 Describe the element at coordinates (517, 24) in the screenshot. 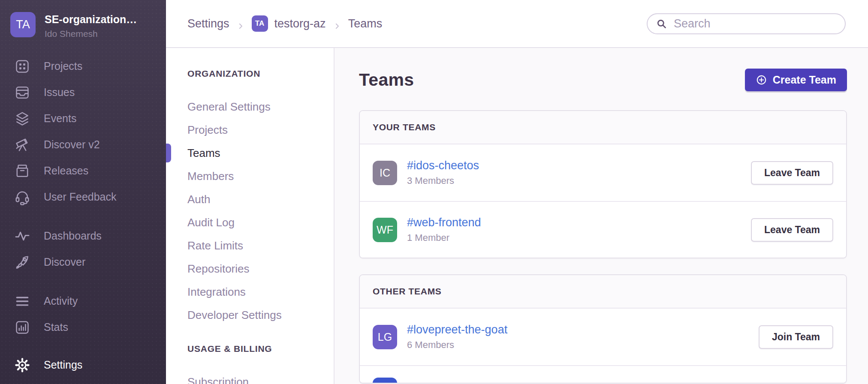

I see `topbar: SettingsTAtestorg-azTeams` at that location.